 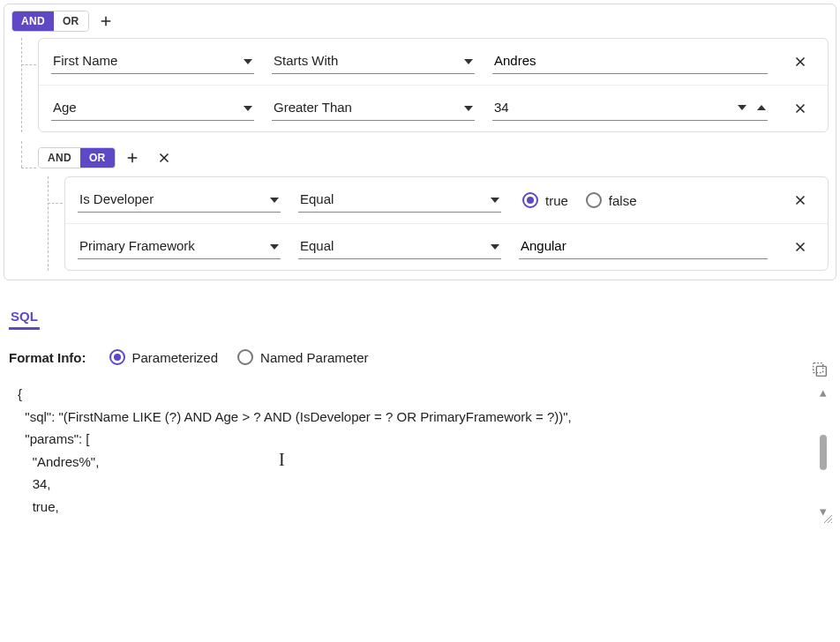 I want to click on bool-false-radio: false, so click(x=611, y=200).